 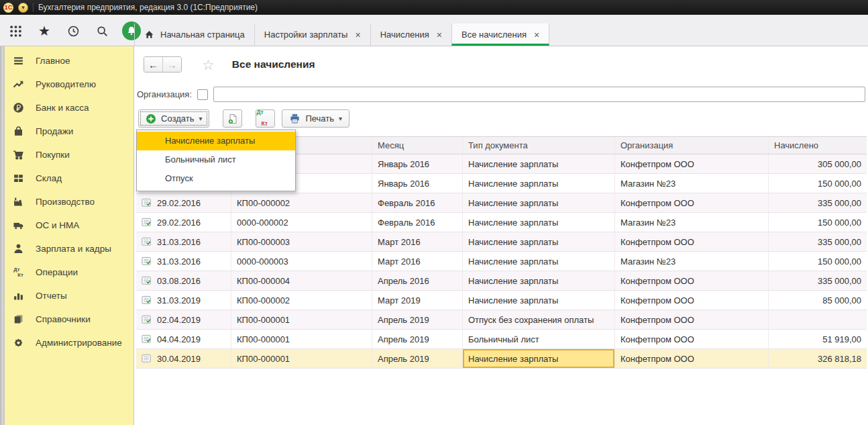 What do you see at coordinates (502, 262) in the screenshot?
I see `table-row: 31.03.2016 0000-000003 Март 2016 Начисле…` at bounding box center [502, 262].